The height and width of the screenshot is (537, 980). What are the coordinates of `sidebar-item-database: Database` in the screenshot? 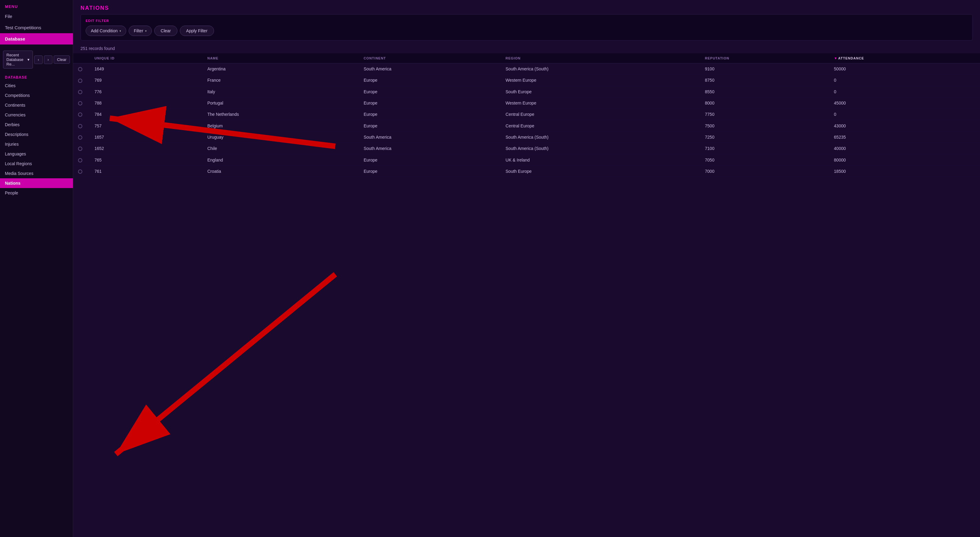 It's located at (37, 39).